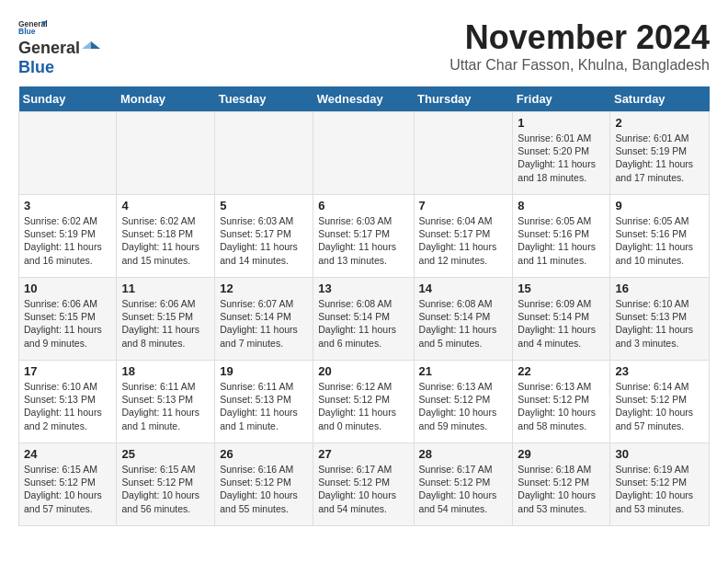  What do you see at coordinates (660, 407) in the screenshot?
I see `day-info: Sunrise: 6:14 AM Sunset: 5:12 PM Dayligh…` at bounding box center [660, 407].